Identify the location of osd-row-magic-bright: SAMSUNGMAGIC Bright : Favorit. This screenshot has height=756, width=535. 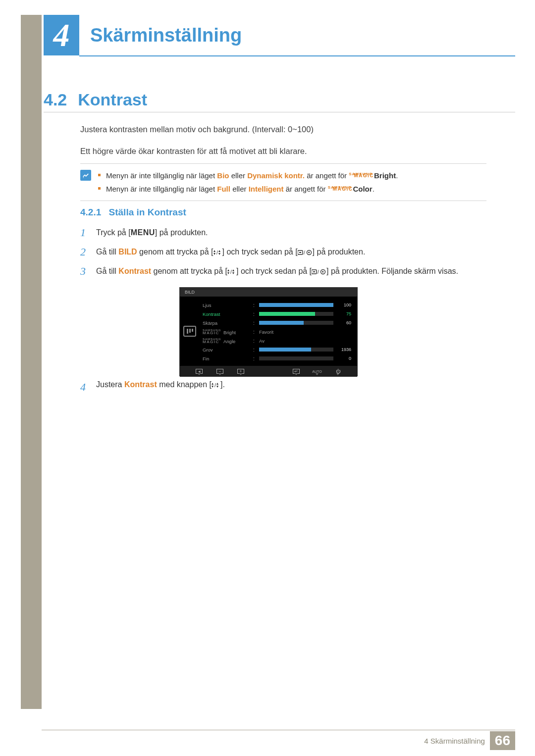
(277, 332).